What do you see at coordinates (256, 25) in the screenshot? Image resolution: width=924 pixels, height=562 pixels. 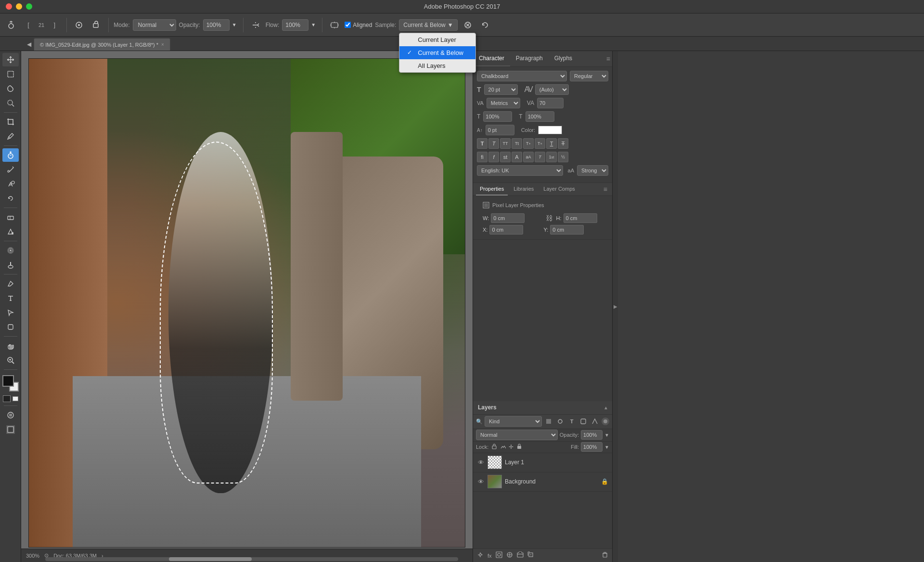 I see `airbrush-btn` at bounding box center [256, 25].